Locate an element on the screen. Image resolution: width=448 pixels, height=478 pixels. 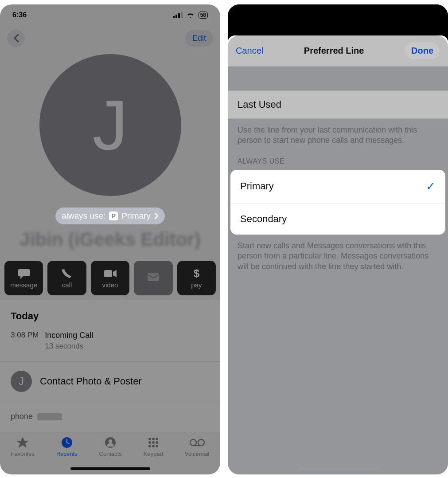
always-use-footer: Start new calls and Messages conversatio… is located at coordinates (338, 259).